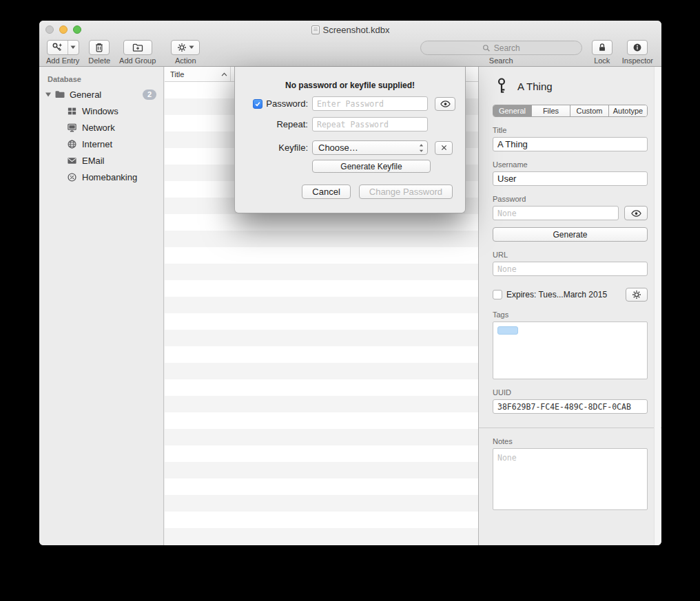 This screenshot has width=700, height=601. What do you see at coordinates (370, 147) in the screenshot?
I see `keyfile-popup: Choose…` at bounding box center [370, 147].